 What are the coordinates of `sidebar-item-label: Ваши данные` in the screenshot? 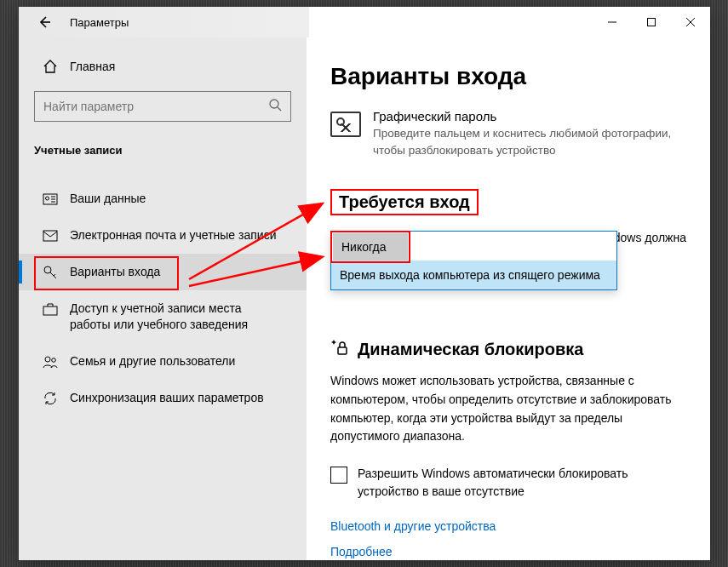 It's located at (181, 199).